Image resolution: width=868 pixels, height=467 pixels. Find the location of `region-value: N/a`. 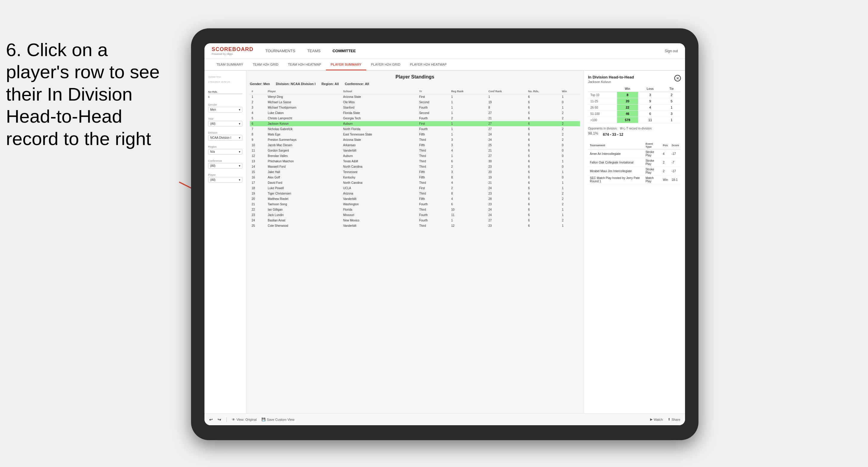

region-value: N/a is located at coordinates (213, 152).